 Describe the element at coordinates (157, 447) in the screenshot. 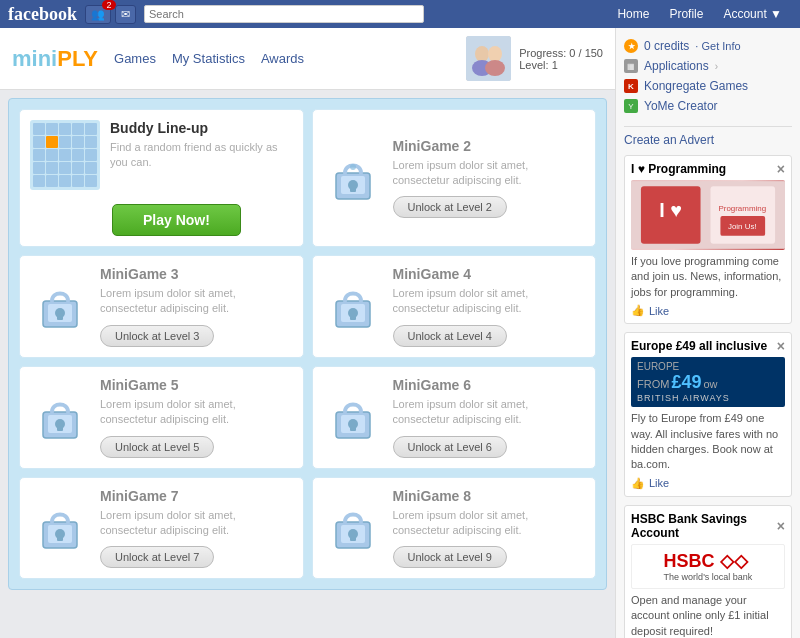

I see `unlock-btn-minigame5: Unlock at Level 5` at that location.